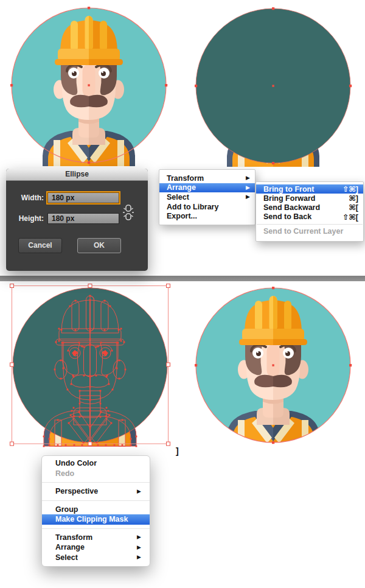 The height and width of the screenshot is (588, 365). I want to click on shortcut-label: ⌘], so click(353, 198).